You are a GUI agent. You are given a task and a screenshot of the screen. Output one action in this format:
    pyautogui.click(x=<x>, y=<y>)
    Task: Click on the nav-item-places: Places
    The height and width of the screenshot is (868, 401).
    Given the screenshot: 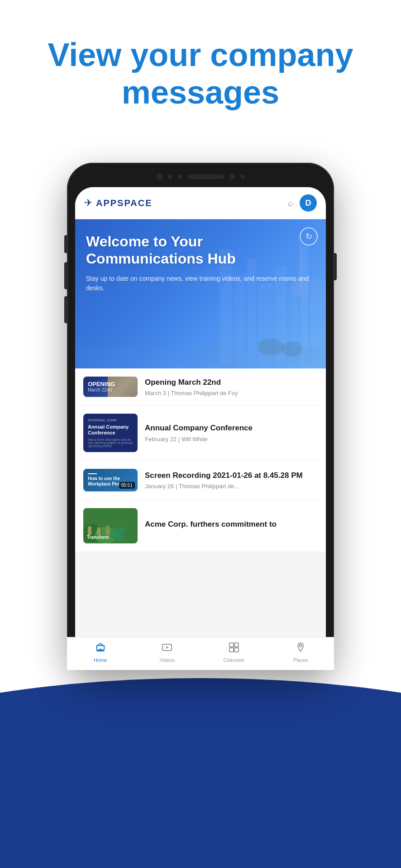 What is the action you would take?
    pyautogui.click(x=297, y=652)
    